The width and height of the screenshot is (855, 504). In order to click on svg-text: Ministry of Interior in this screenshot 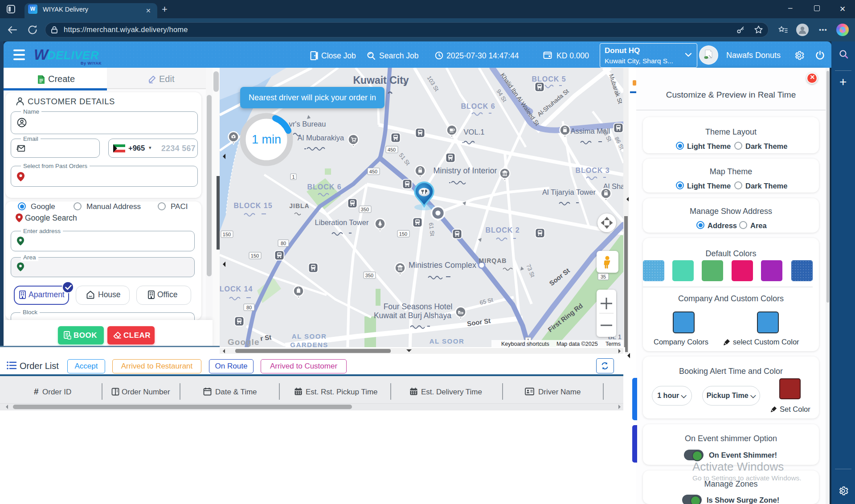, I will do `click(465, 171)`.